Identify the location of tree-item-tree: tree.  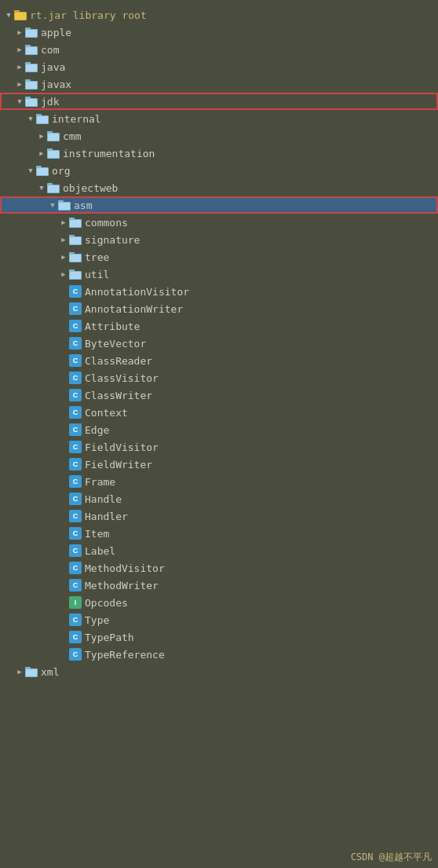
(219, 257).